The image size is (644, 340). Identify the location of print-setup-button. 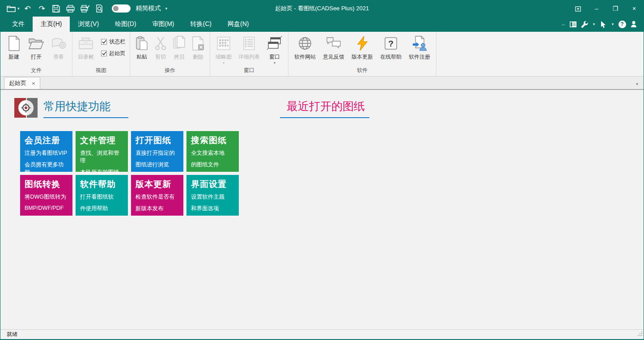
(85, 8).